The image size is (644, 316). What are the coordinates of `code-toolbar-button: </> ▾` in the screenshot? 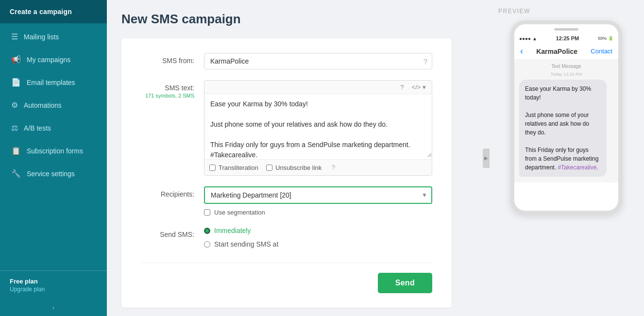 It's located at (419, 87).